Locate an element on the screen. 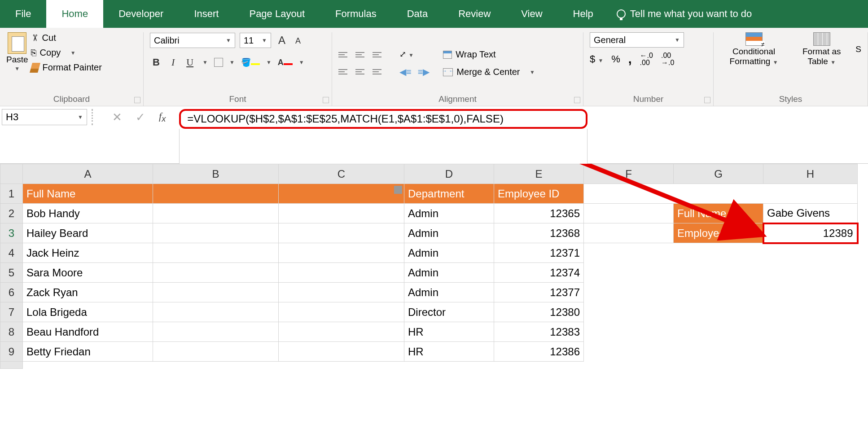 Image resolution: width=868 pixels, height=424 pixels. cell-B9 is located at coordinates (216, 352).